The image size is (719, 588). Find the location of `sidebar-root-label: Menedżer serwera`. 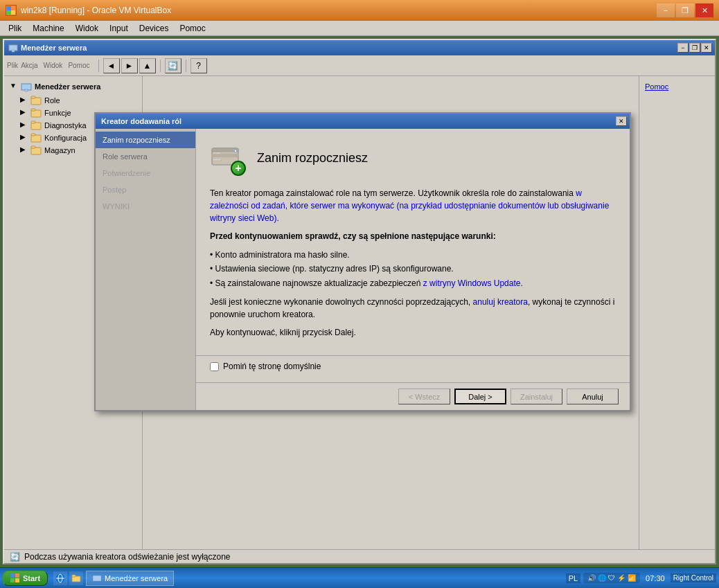

sidebar-root-label: Menedżer serwera is located at coordinates (68, 87).